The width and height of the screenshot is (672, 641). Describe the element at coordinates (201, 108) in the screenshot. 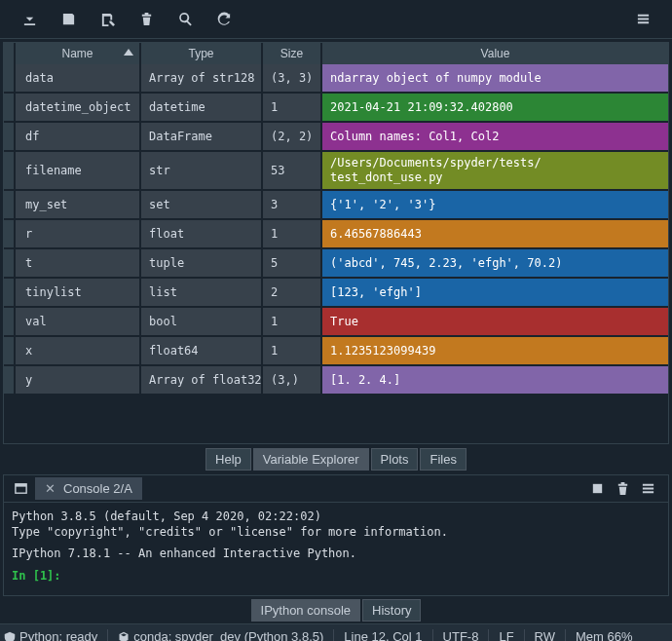

I see `cell-type: datetime` at that location.